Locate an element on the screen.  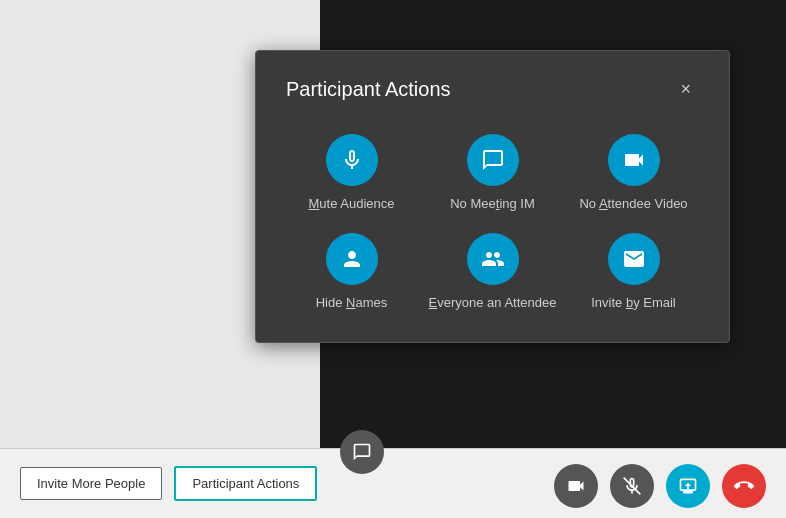
action-mute-audience: Mute Audience is located at coordinates (352, 174).